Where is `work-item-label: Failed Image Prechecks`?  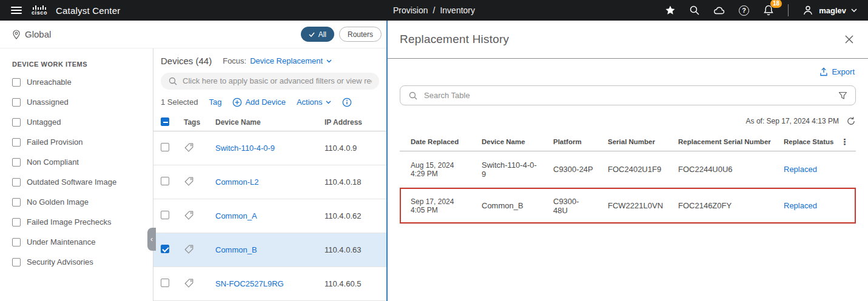 work-item-label: Failed Image Prechecks is located at coordinates (69, 222).